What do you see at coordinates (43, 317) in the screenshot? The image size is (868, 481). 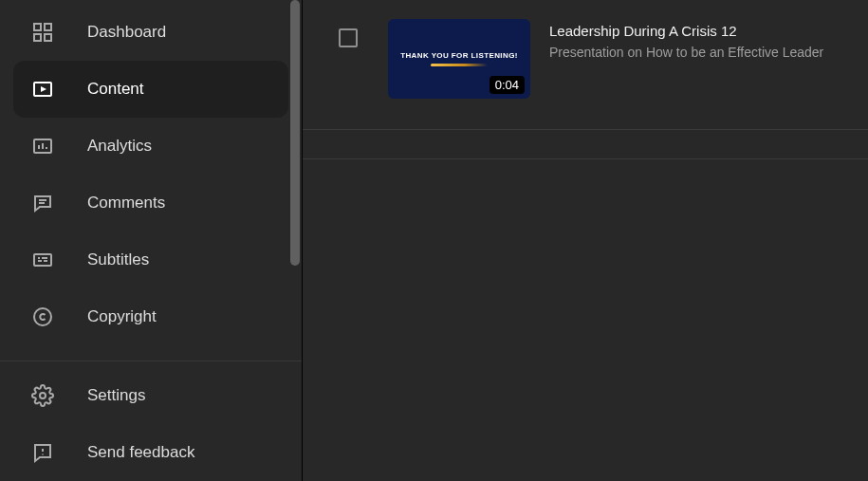 I see `copyright-icon` at bounding box center [43, 317].